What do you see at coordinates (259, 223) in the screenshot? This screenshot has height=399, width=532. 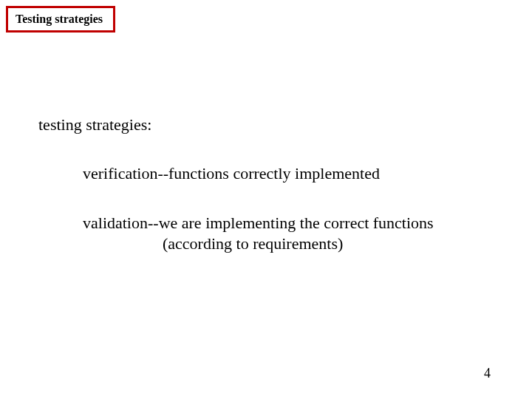 I see `bullet-validation-line1: validation--we are implementing the corr…` at bounding box center [259, 223].